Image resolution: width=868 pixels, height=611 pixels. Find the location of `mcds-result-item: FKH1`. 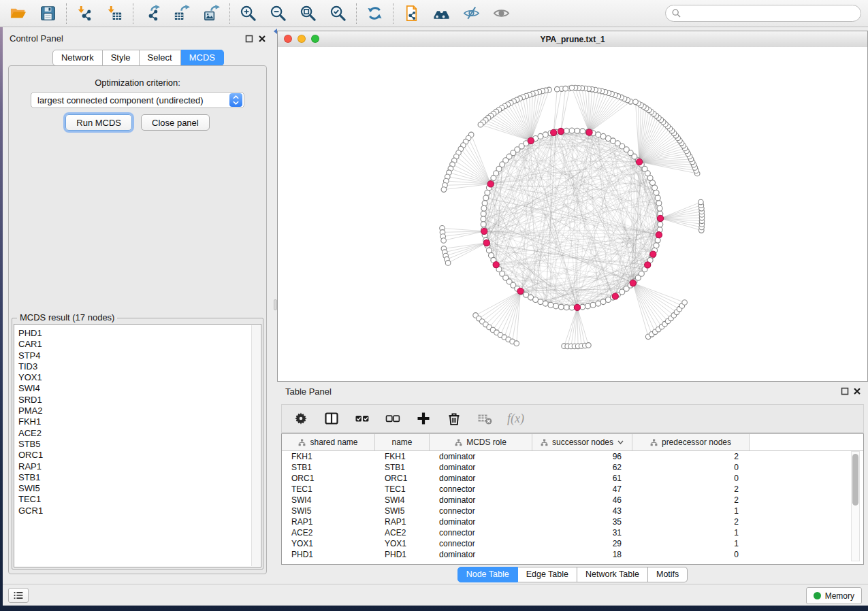

mcds-result-item: FKH1 is located at coordinates (140, 422).